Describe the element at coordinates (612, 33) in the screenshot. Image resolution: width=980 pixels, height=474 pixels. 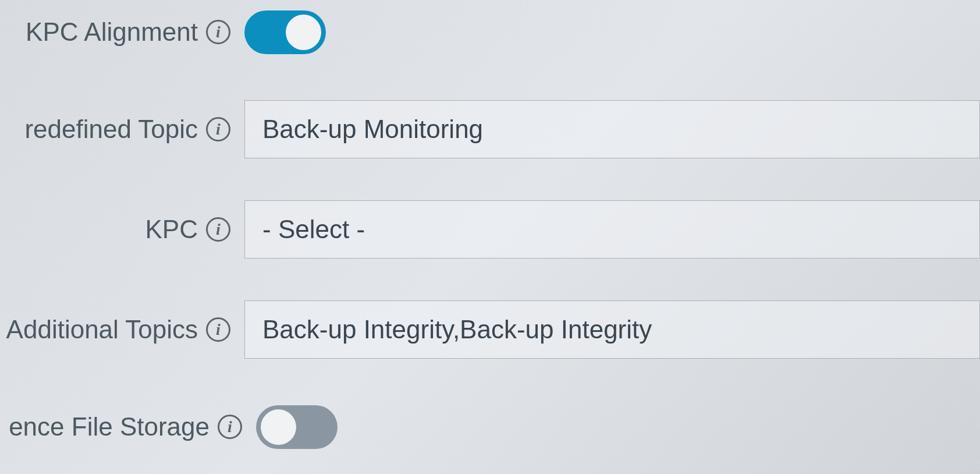
I see `control-cell-kpc-alignment` at that location.